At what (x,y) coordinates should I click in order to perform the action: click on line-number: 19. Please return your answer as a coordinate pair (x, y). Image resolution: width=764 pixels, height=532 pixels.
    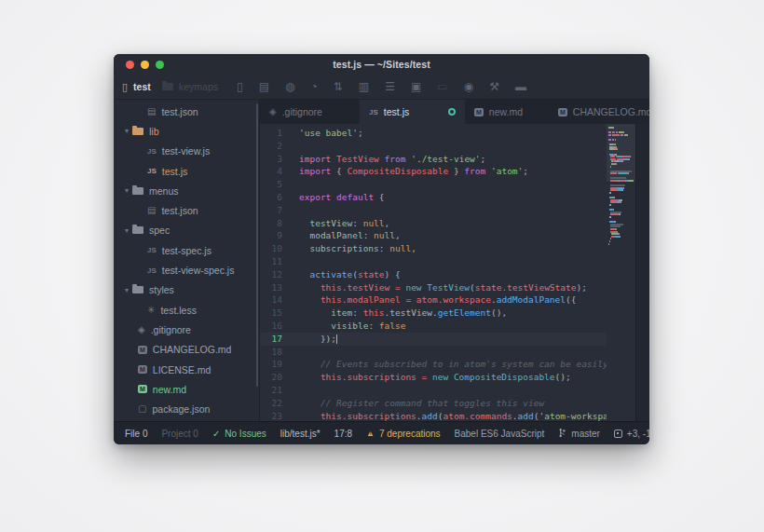
    Looking at the image, I should click on (271, 364).